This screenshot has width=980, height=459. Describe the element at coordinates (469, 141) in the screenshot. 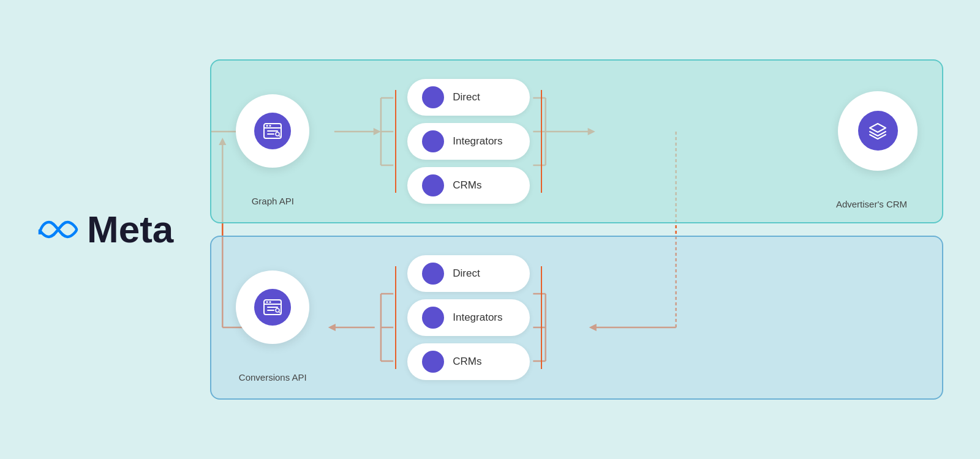

I see `top-options-group: Direct Integrators CRMs` at that location.